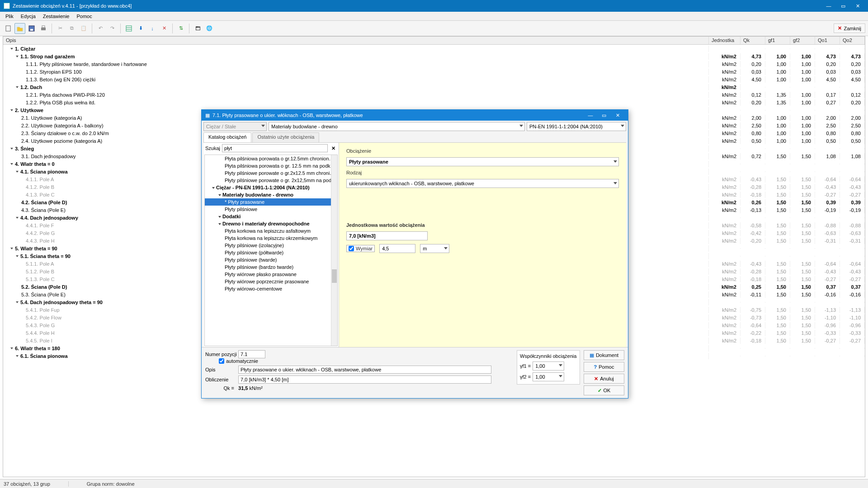 This screenshot has height=488, width=868. I want to click on anuluj-button: ✕Anuluj, so click(604, 379).